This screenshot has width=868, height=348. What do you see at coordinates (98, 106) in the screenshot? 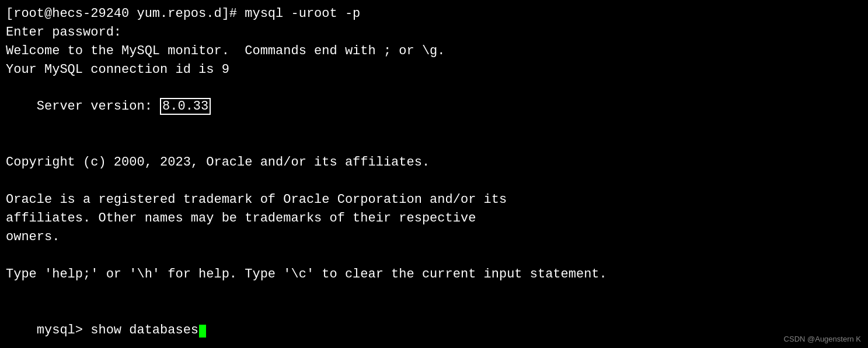
I see `server-version-label: Server version:` at bounding box center [98, 106].